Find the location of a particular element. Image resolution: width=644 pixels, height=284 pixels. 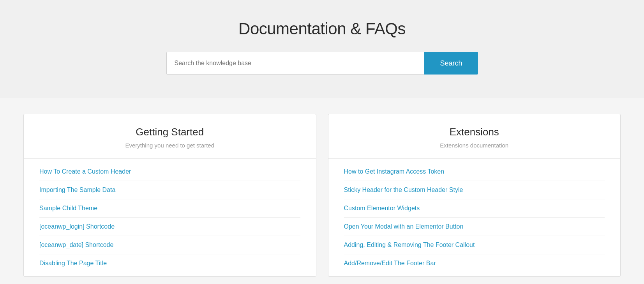

link-item: Sticky Header for the Custom Header Styl… is located at coordinates (475, 190).